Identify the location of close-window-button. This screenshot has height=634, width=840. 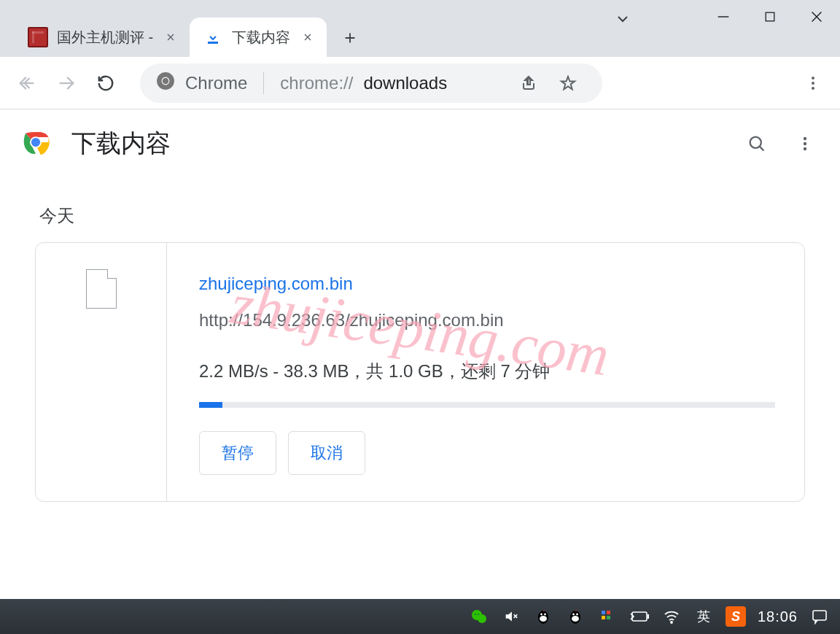
(817, 17).